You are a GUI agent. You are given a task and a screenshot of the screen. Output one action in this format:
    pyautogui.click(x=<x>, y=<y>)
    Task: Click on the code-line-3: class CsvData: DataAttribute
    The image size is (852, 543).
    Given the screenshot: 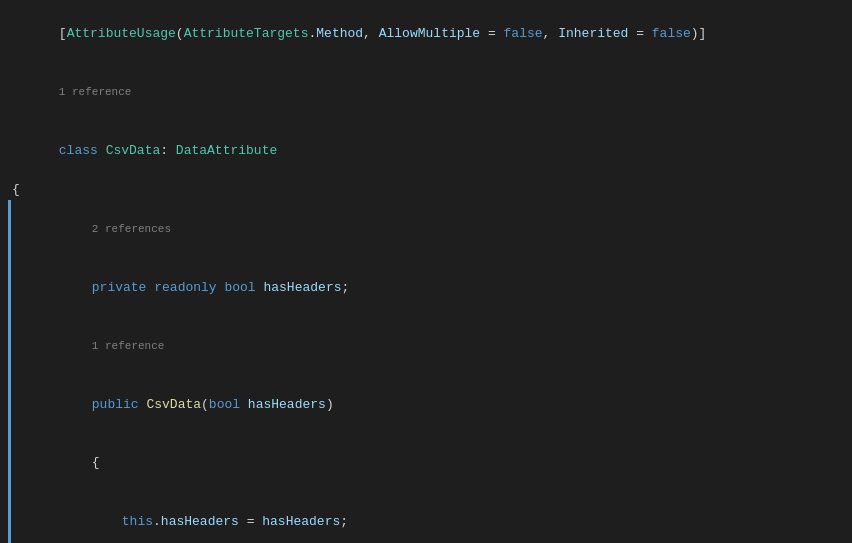 What is the action you would take?
    pyautogui.click(x=426, y=150)
    